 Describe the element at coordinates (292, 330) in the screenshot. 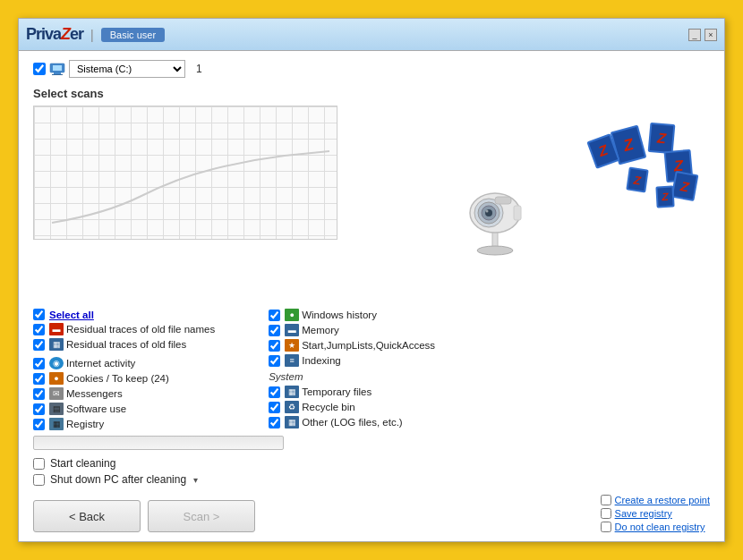

I see `memory-icon: ▬` at that location.